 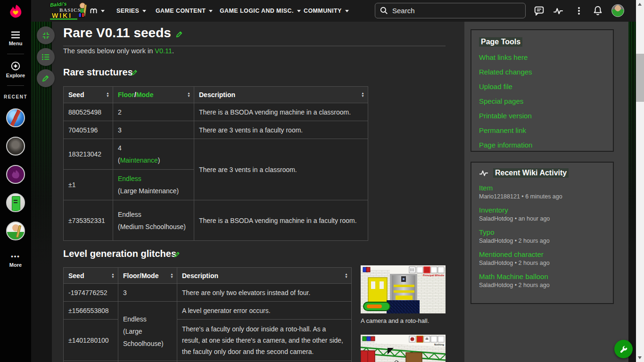 What do you see at coordinates (16, 265) in the screenshot?
I see `more-label: More` at bounding box center [16, 265].